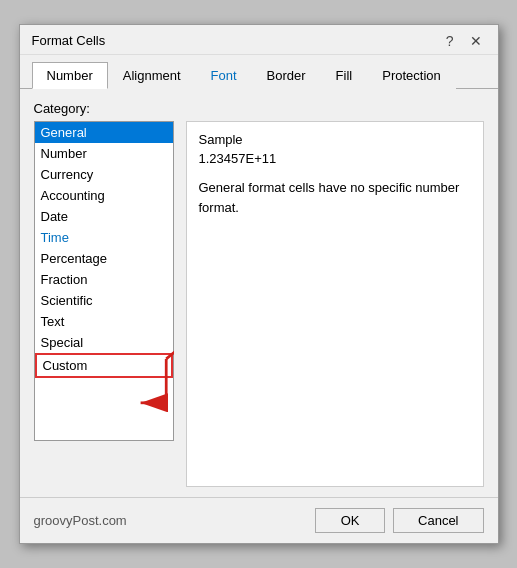 The image size is (517, 568). I want to click on tab-number: Number, so click(70, 76).